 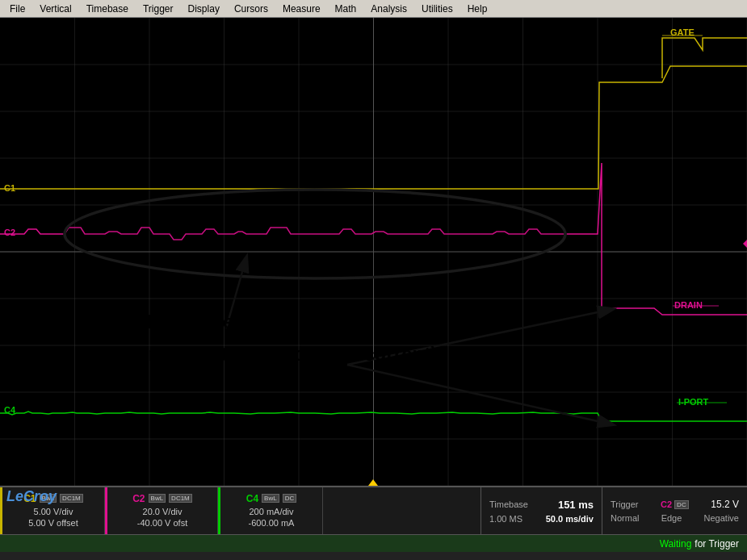 I want to click on menu-analysis: Analysis, so click(x=389, y=9).